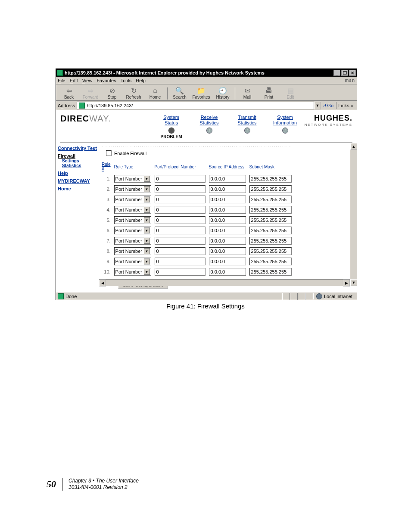 The image size is (411, 532). What do you see at coordinates (206, 106) in the screenshot?
I see `address-bar: Address http://139.85.162.243/ ▼ ∂ Go Li…` at bounding box center [206, 106].